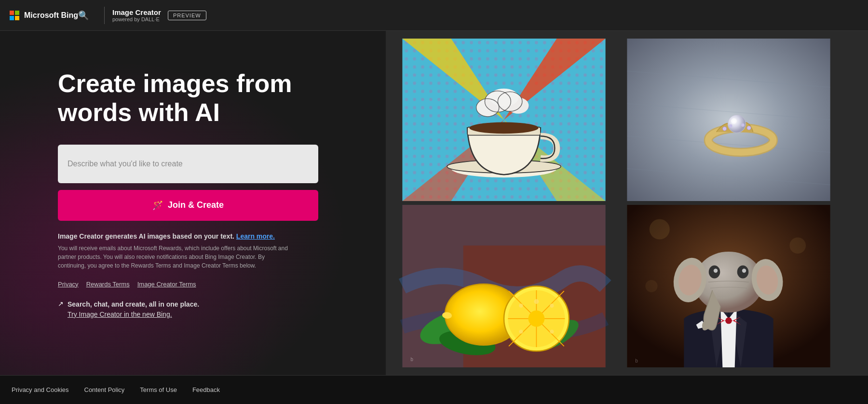 The width and height of the screenshot is (868, 404). What do you see at coordinates (196, 205) in the screenshot?
I see `join-create-label: Join & Create` at bounding box center [196, 205].